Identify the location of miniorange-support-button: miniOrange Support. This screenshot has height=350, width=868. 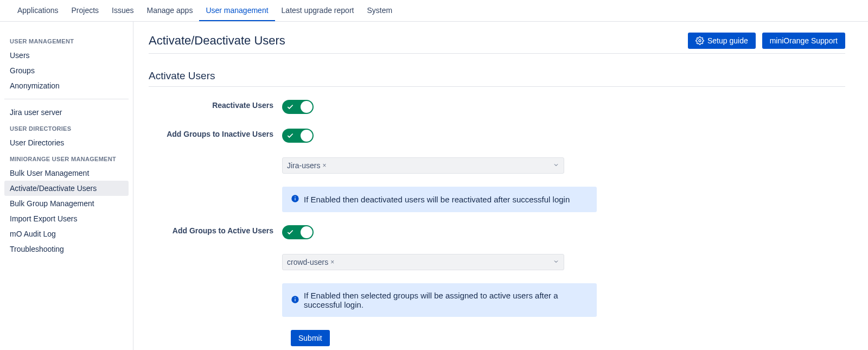
(804, 41).